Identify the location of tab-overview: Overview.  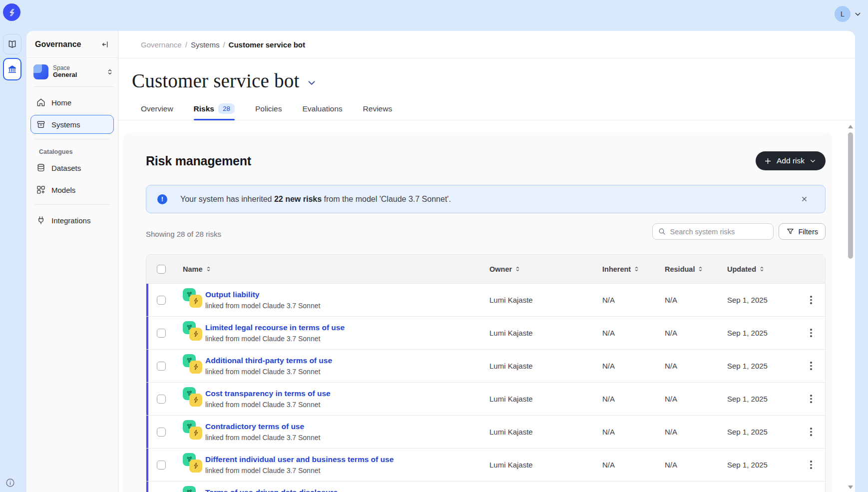
(157, 109).